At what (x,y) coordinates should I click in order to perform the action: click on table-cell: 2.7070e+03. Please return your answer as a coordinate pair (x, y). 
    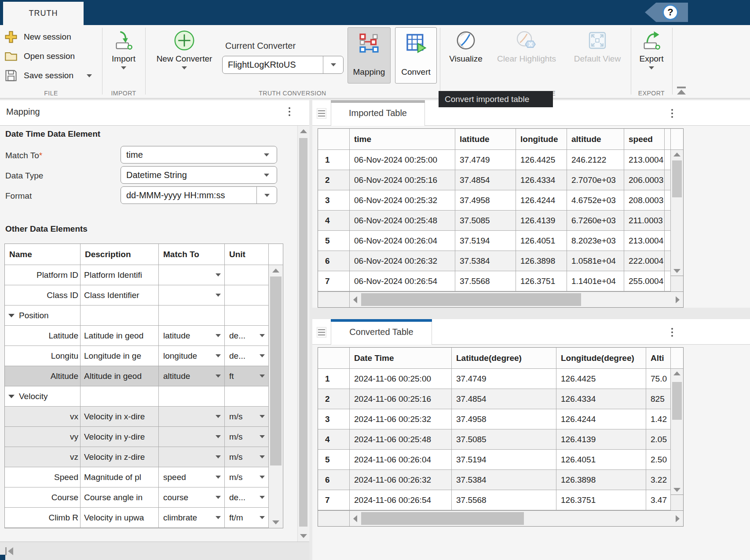
    Looking at the image, I should click on (596, 180).